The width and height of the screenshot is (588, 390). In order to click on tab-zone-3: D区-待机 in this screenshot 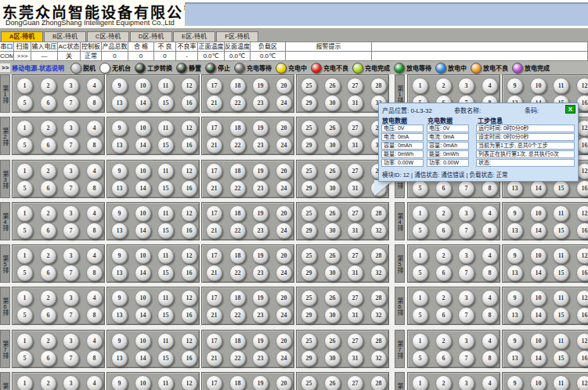, I will do `click(151, 36)`.